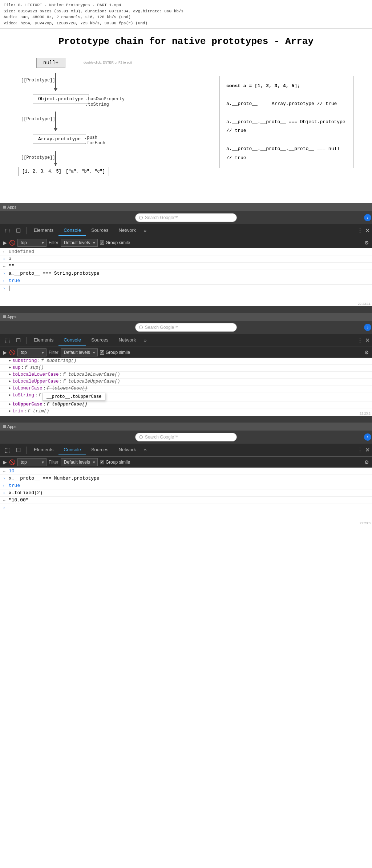 The height and width of the screenshot is (868, 372). Describe the element at coordinates (102, 352) in the screenshot. I see `group-simile-checkbox-2: ✓` at that location.